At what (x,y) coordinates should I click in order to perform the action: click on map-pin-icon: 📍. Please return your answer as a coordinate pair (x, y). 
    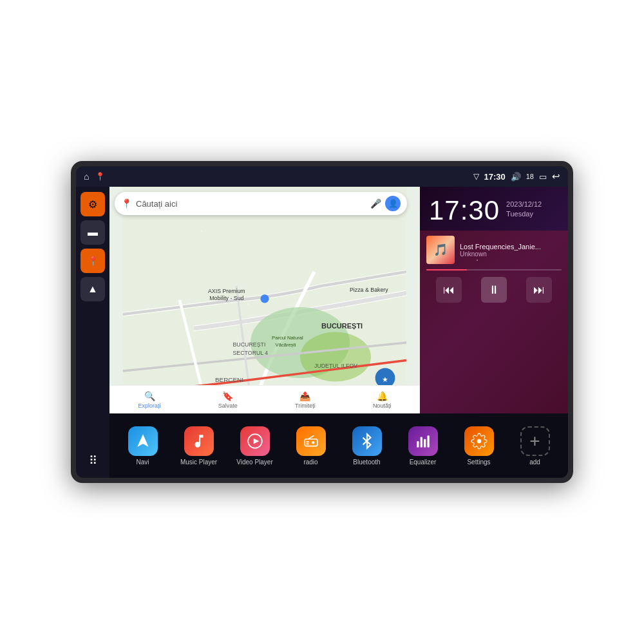
    Looking at the image, I should click on (93, 261).